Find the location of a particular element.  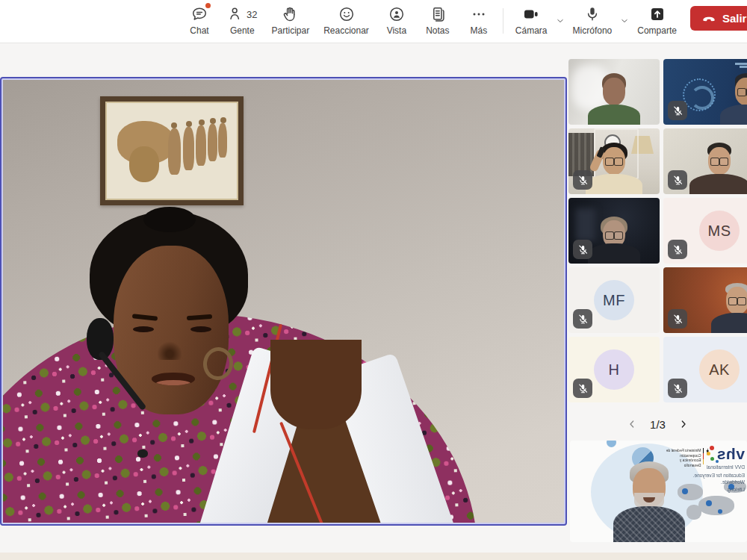

participant-tile-woman-green is located at coordinates (614, 92).